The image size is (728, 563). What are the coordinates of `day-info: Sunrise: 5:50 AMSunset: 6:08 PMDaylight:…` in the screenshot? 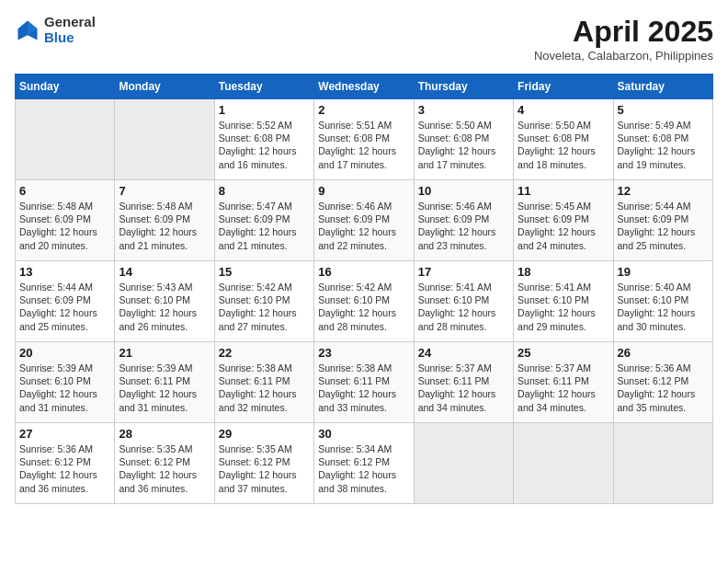 It's located at (563, 145).